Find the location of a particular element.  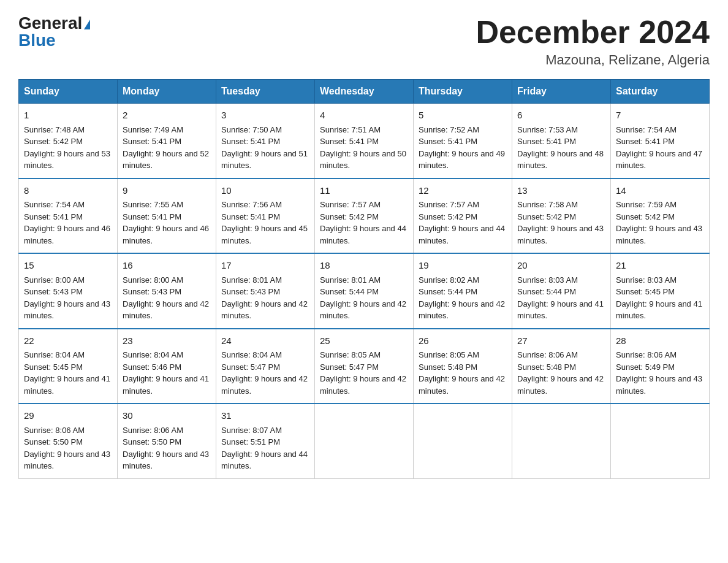

day-number: 26 is located at coordinates (463, 341).